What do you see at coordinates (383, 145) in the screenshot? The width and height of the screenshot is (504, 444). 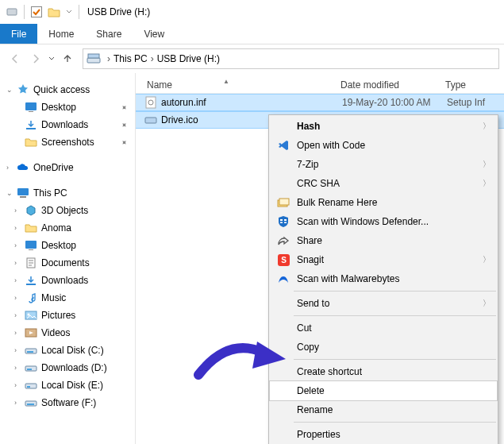 I see `ctx-open-with-code: Open with Code` at bounding box center [383, 145].